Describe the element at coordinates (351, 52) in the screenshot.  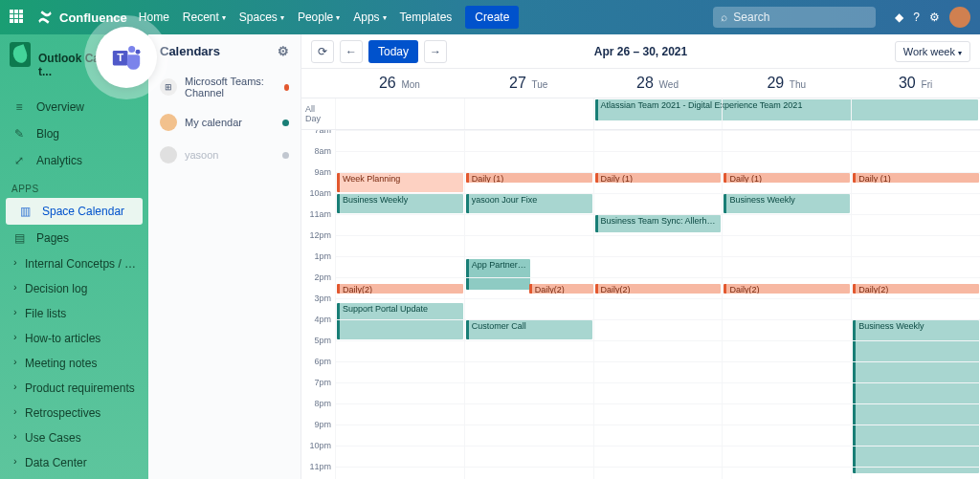
I see `prev-button: ←` at that location.